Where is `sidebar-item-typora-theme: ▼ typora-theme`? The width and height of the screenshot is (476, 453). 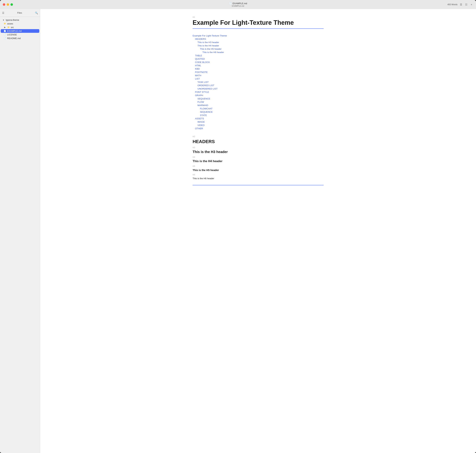
sidebar-item-typora-theme: ▼ typora-theme is located at coordinates (20, 20).